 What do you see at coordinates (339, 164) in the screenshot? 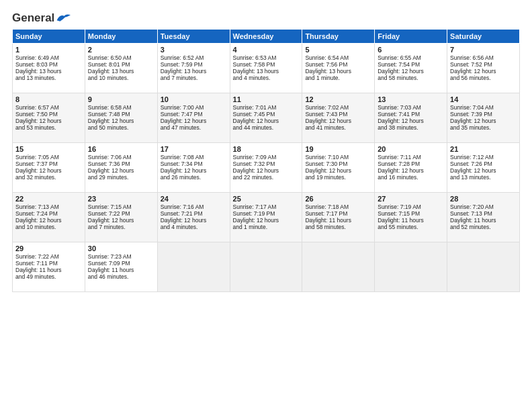
I see `day-info-line: Sunset: 7:30 PM` at bounding box center [339, 164].